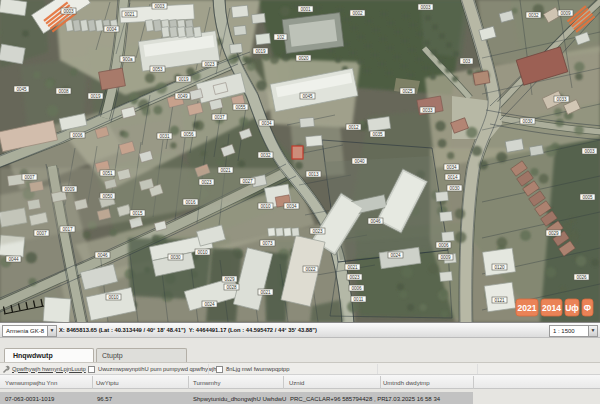 The image size is (600, 404). What do you see at coordinates (354, 128) in the screenshot?
I see `svg-text: 0012` at bounding box center [354, 128].